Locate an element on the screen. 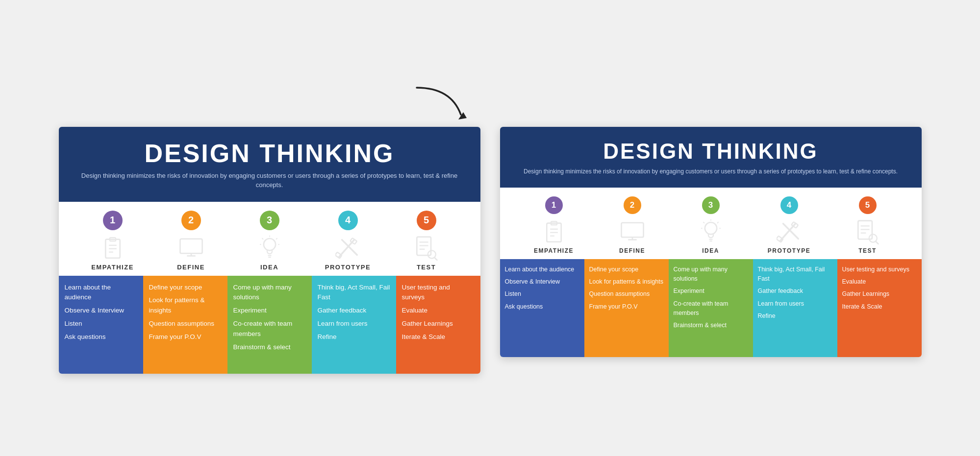  step-3-number: 3 is located at coordinates (270, 220).